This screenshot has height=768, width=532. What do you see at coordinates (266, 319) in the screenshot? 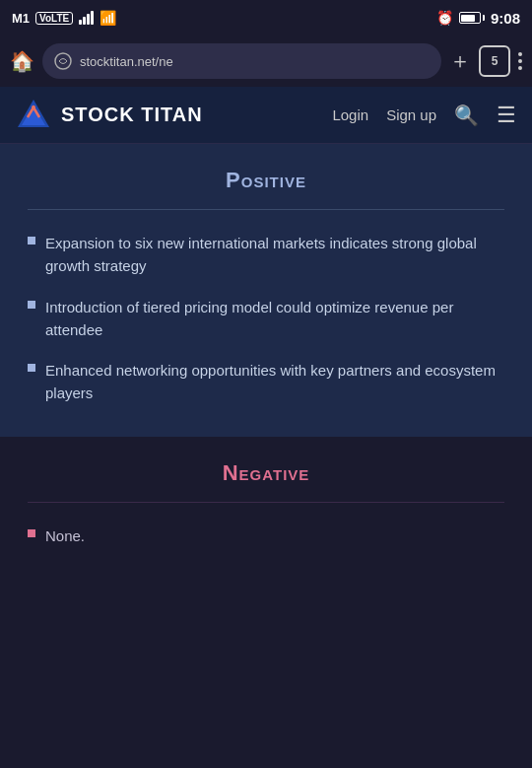
I see `list-item: Introduction of tiered pricing model cou…` at bounding box center [266, 319].